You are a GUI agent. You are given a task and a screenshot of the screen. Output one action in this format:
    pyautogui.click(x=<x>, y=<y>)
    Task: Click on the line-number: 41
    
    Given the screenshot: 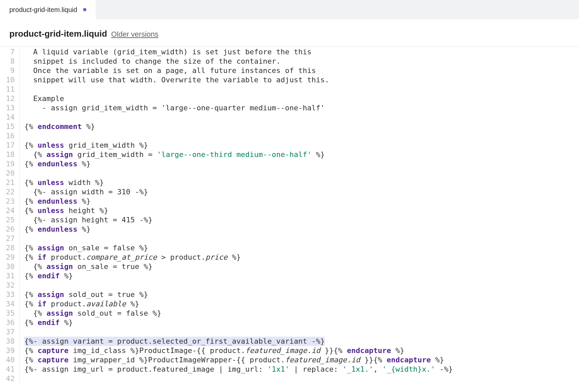 What is the action you would take?
    pyautogui.click(x=10, y=369)
    